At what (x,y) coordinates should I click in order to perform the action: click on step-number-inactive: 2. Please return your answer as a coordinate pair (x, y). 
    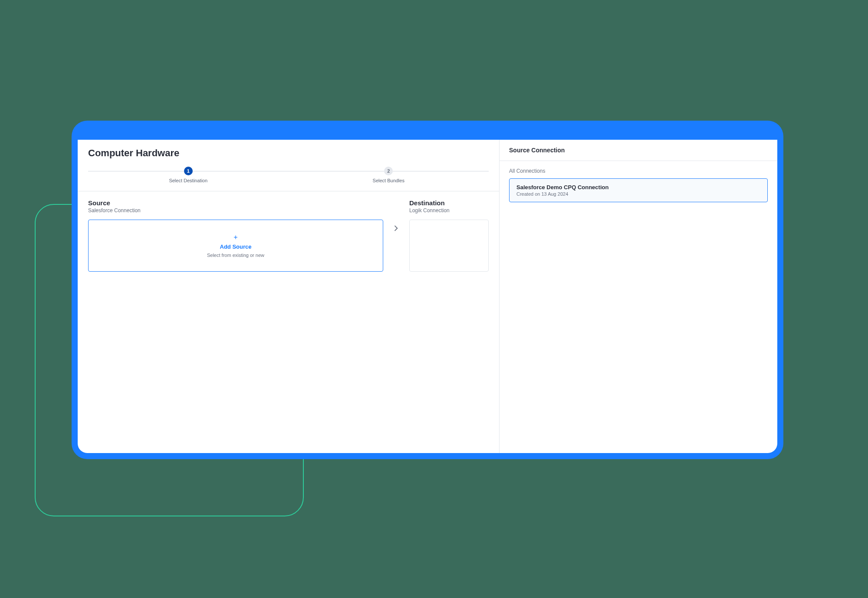
    Looking at the image, I should click on (388, 171).